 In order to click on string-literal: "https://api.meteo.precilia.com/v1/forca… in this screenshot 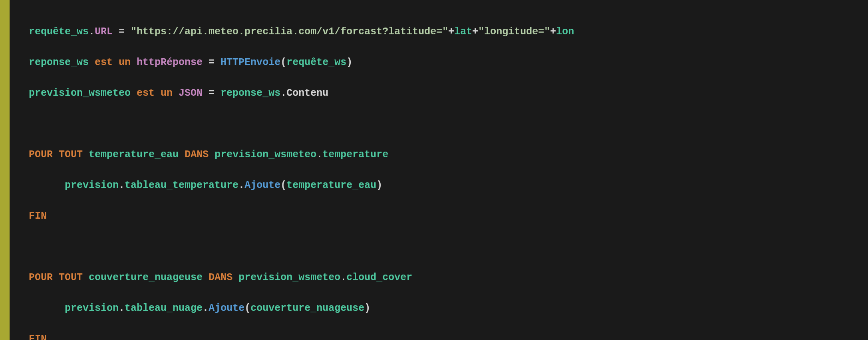, I will do `click(289, 32)`.